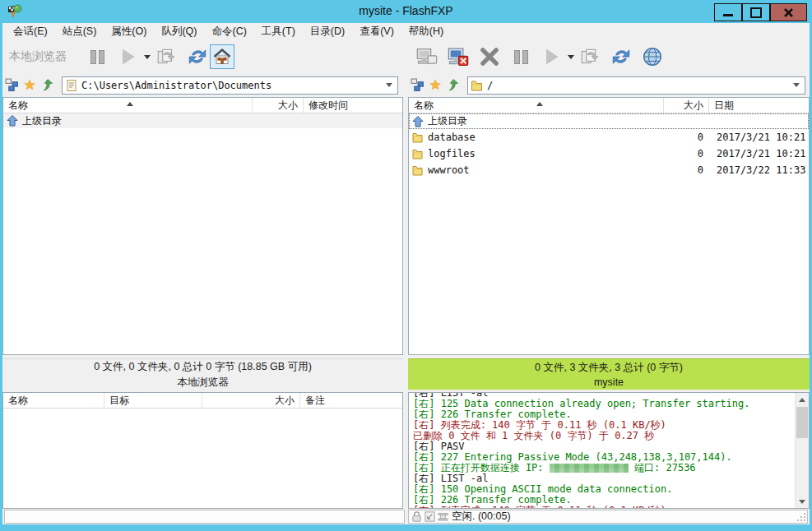 This screenshot has height=531, width=812. I want to click on local-browser-selector: 本地浏览器, so click(38, 57).